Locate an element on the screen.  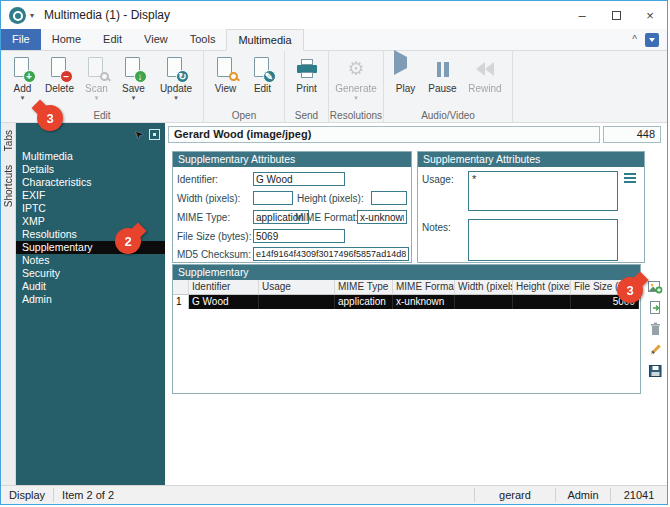
tab-edit: Edit is located at coordinates (112, 40).